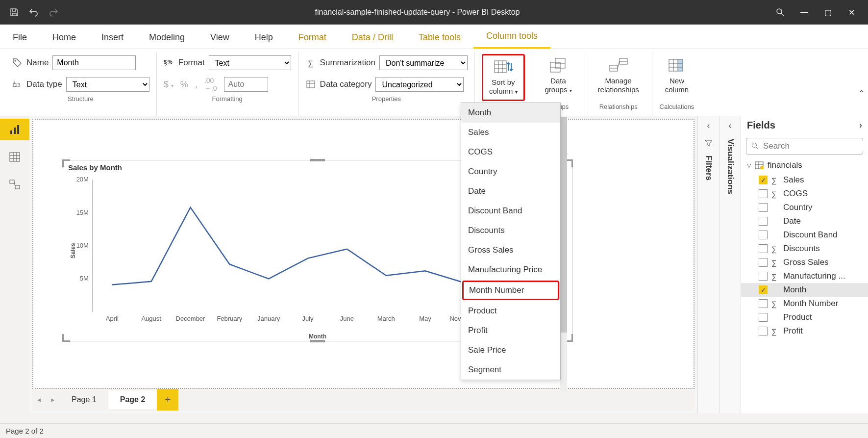 Image resolution: width=868 pixels, height=438 pixels. I want to click on sort-option: Sale Price, so click(511, 350).